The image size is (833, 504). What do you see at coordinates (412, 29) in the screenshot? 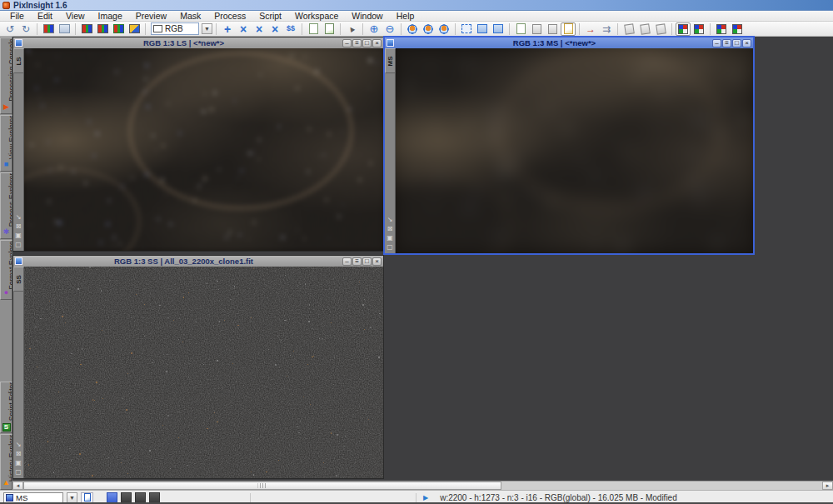
I see `zoom-11-icon` at bounding box center [412, 29].